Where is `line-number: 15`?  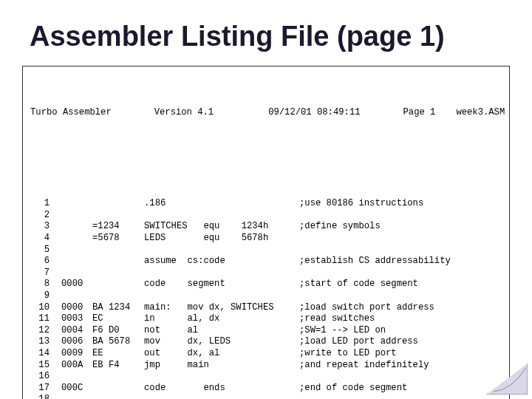
line-number: 15 is located at coordinates (41, 366).